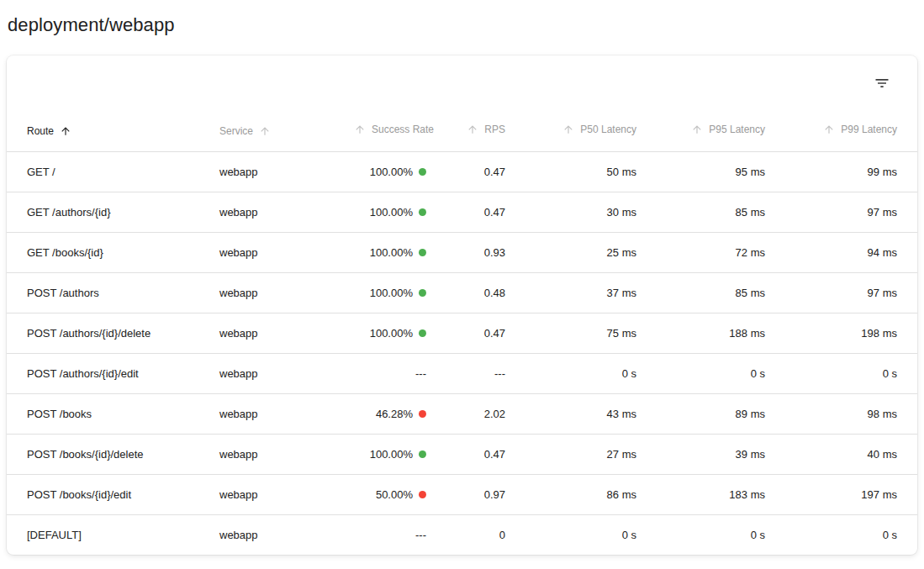 This screenshot has width=924, height=569. What do you see at coordinates (715, 333) in the screenshot?
I see `p95-cell: 188 ms` at bounding box center [715, 333].